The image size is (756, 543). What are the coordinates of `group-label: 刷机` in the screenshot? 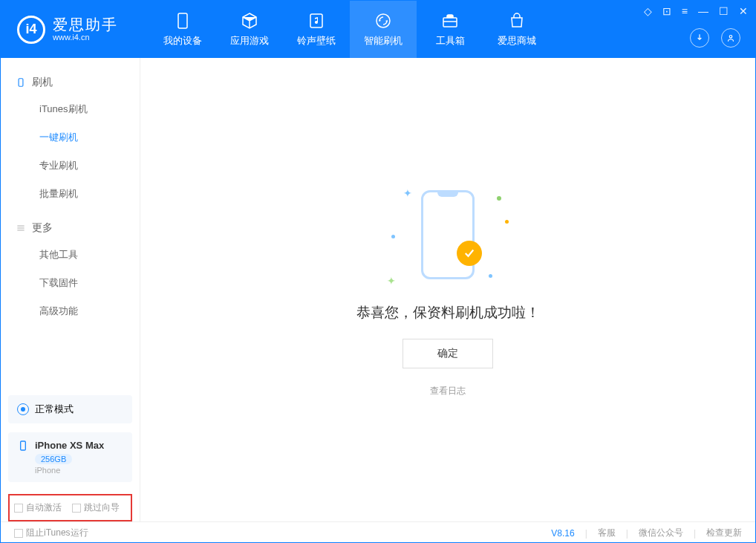 It's located at (42, 82).